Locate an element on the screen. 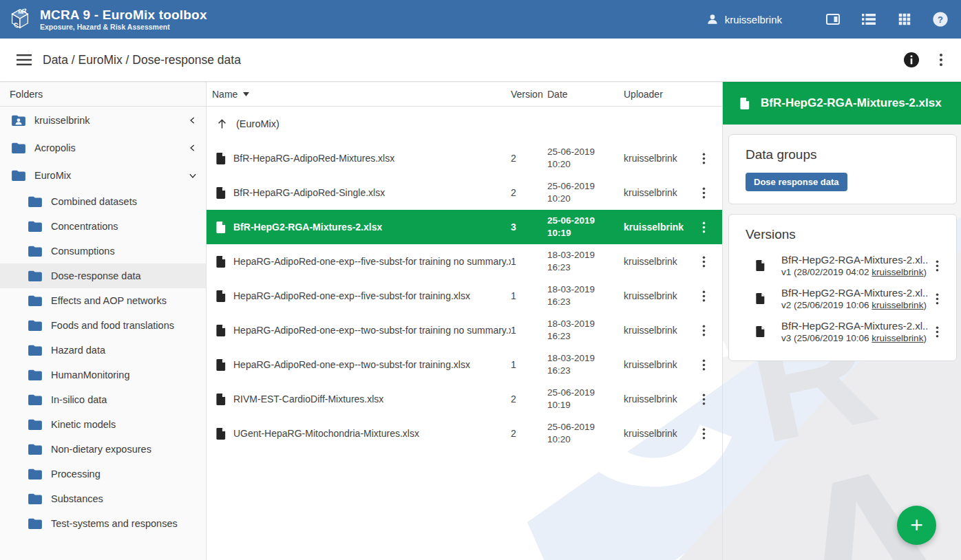 Image resolution: width=961 pixels, height=560 pixels. version-meta: v1 (28/02/2019 04:02 kruisselbrink) is located at coordinates (854, 272).